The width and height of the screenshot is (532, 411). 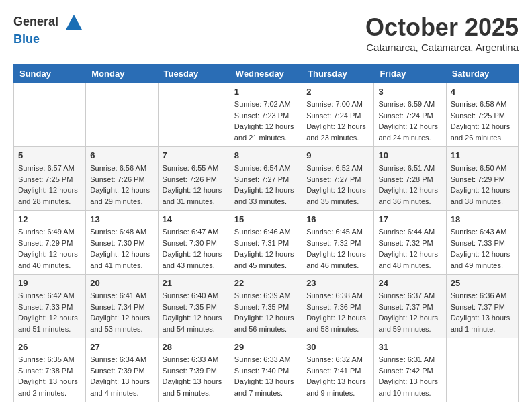 What do you see at coordinates (263, 104) in the screenshot?
I see `day-info-line: Sunrise: 7:02 AM` at bounding box center [263, 104].